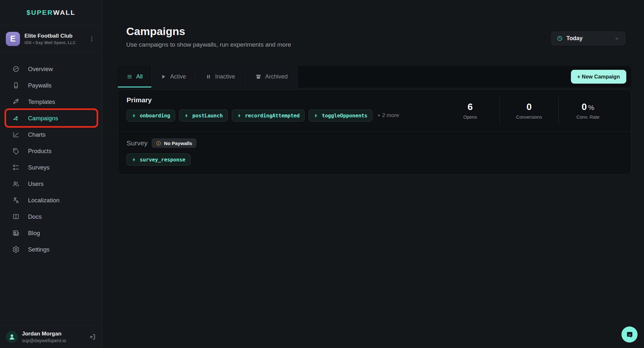 This screenshot has width=644, height=348. What do you see at coordinates (173, 77) in the screenshot?
I see `tab-active: Active` at bounding box center [173, 77].